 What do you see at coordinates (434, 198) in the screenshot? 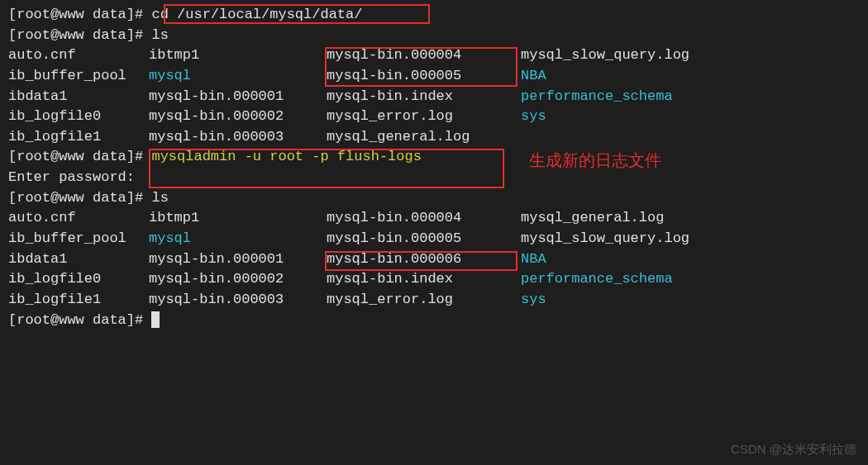
I see `prompt-line-ls2: [root@www data]# ls` at bounding box center [434, 198].